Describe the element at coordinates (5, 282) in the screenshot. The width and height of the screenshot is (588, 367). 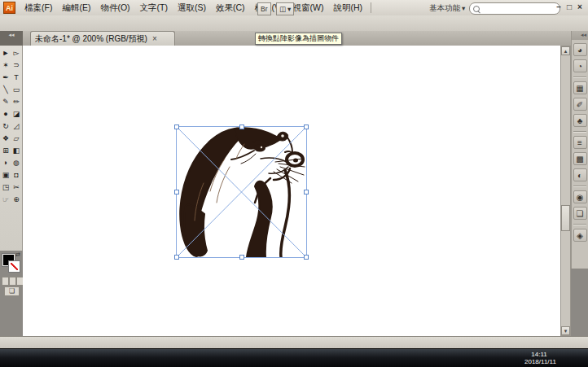
I see `draw-normal-mode-button` at that location.